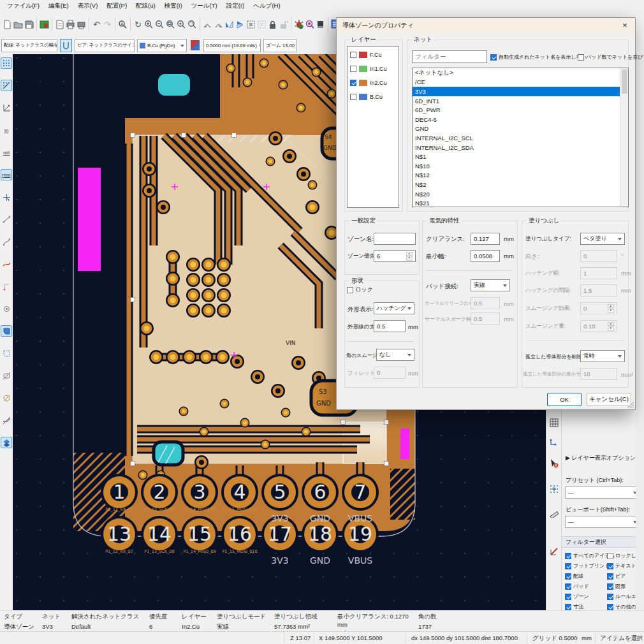  I want to click on spinner-buttons: ▲▼, so click(409, 256).